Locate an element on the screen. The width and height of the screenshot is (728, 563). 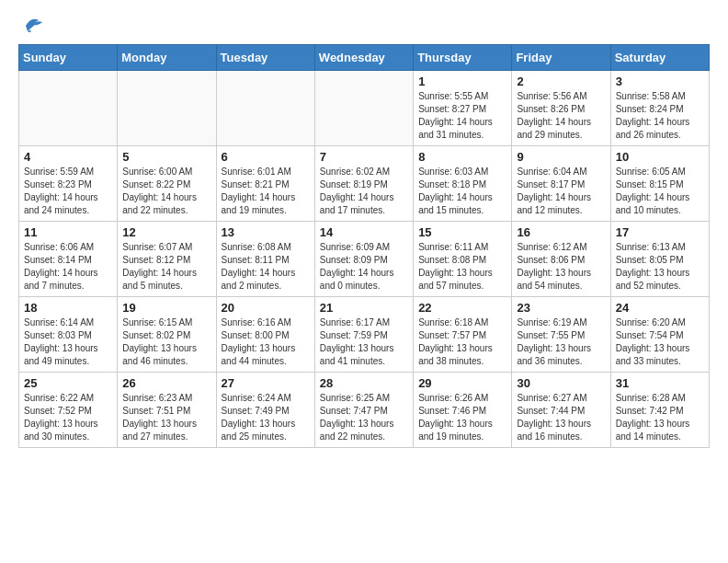
day-info: Sunrise: 6:01 AMSunset: 8:21 PMDaylight:… is located at coordinates (266, 191).